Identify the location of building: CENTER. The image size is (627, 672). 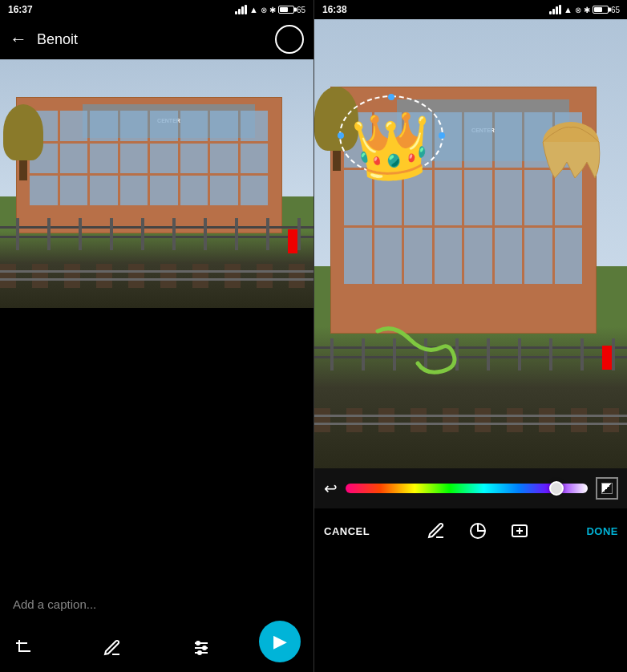
(149, 165).